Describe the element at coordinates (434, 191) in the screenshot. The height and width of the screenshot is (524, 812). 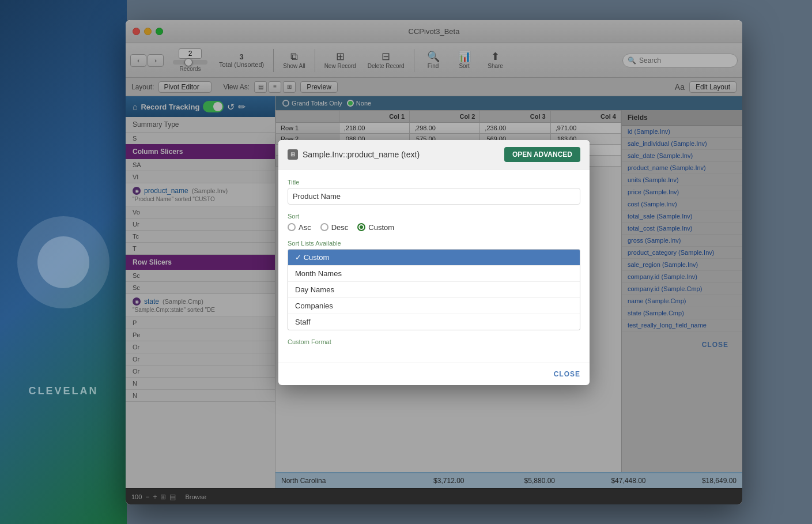
I see `title-form-group: Title` at that location.